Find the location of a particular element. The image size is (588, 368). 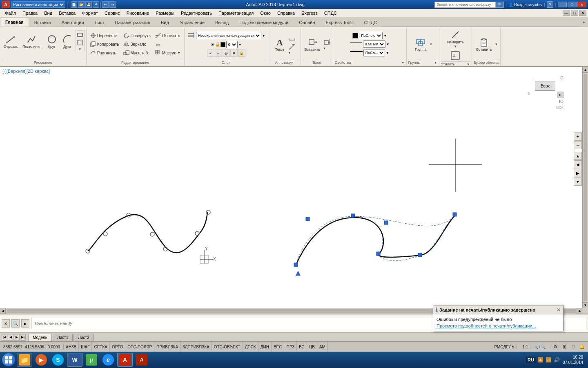

layer-btn-2: ← is located at coordinates (218, 53).